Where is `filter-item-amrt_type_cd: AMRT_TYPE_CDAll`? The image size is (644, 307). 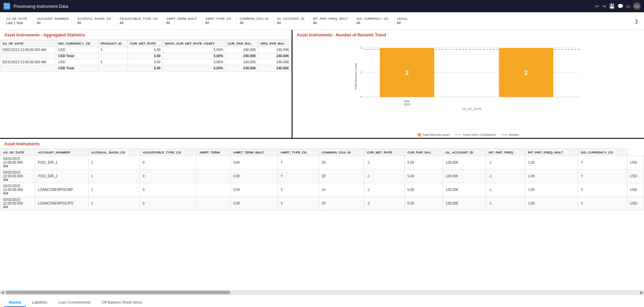 filter-item-amrt_type_cd: AMRT_TYPE_CDAll is located at coordinates (220, 21).